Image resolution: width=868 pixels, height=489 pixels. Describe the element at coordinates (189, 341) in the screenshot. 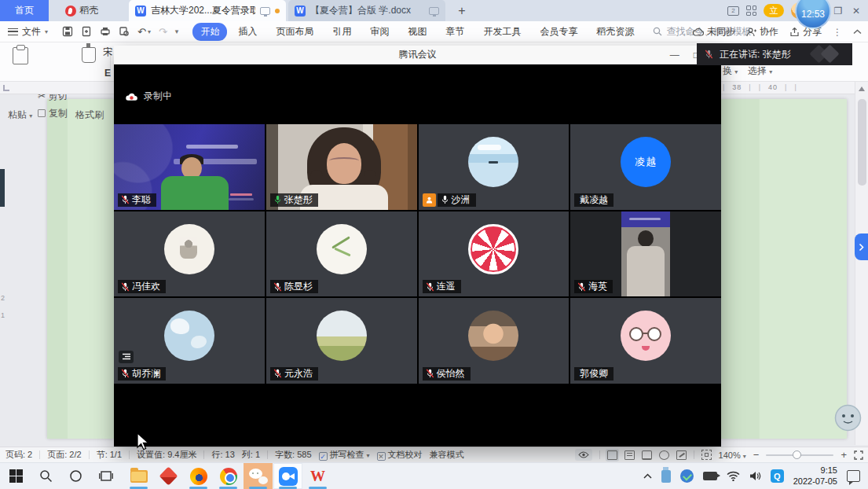

I see `participant-tile: 胡乔澜` at that location.